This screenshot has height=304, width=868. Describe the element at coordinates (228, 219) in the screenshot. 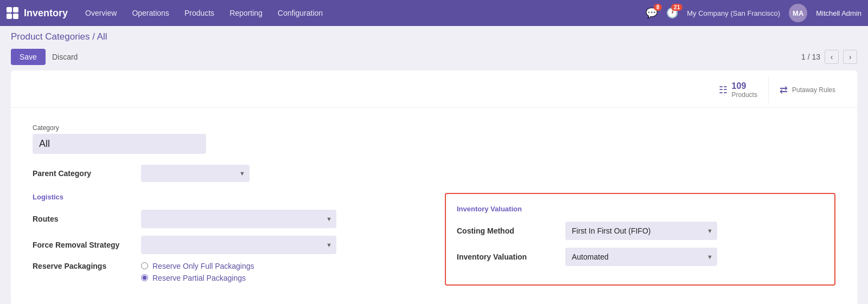

I see `routes-field-row: Routes ▼` at that location.